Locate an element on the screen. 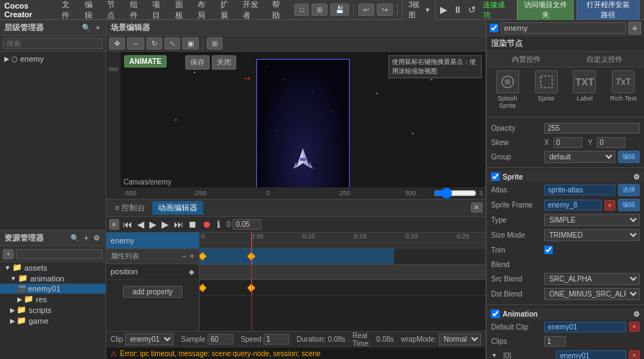 Image resolution: width=644 pixels, height=359 pixels. anim-prev-btn: ⏮ is located at coordinates (128, 224).